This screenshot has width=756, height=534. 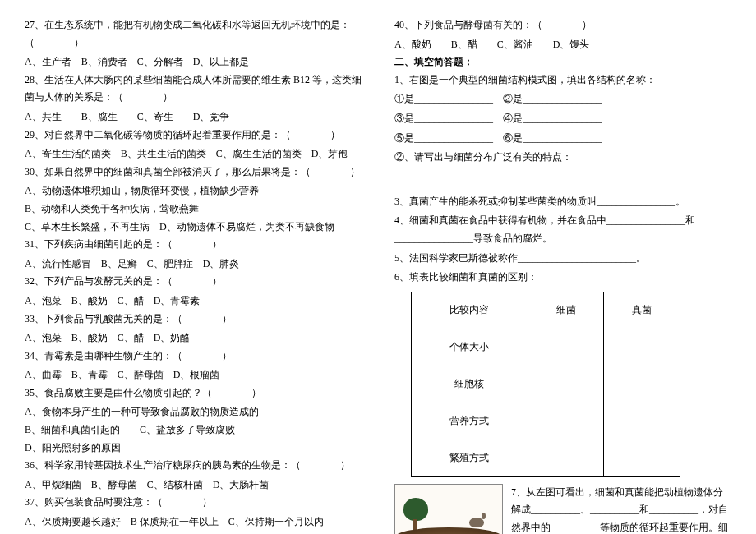 I want to click on p1-blanks-a: ①是________________ ②是________________, so click(x=563, y=99).